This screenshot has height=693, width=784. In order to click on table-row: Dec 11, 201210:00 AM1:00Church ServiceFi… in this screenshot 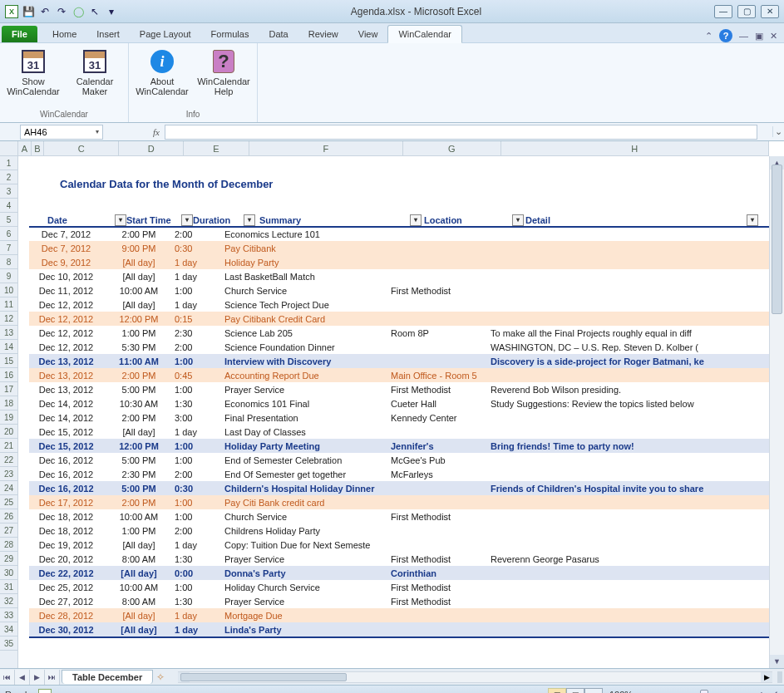, I will do `click(399, 291)`.